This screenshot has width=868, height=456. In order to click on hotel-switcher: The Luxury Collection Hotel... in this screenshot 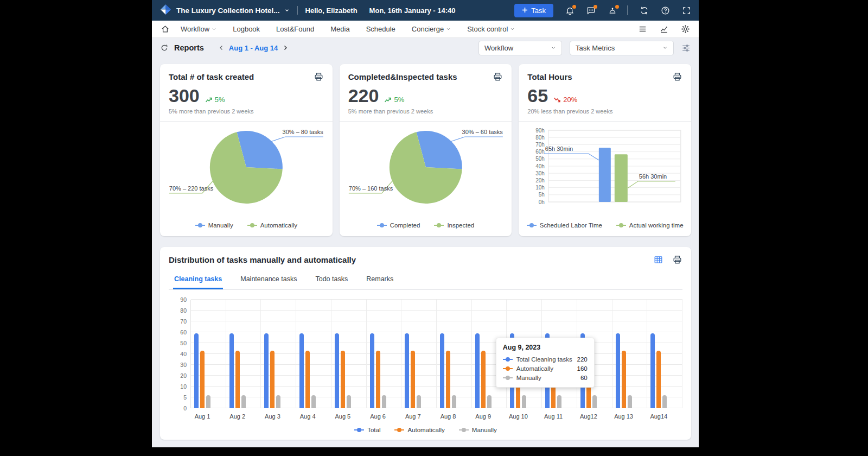, I will do `click(225, 11)`.